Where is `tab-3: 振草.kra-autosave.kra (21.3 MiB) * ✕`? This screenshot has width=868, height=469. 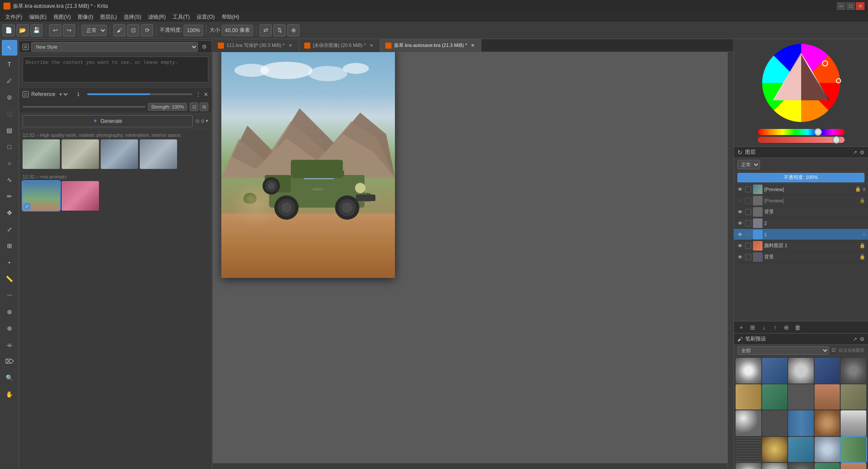 tab-3: 振草.kra-autosave.kra (21.3 MiB) * ✕ is located at coordinates (431, 46).